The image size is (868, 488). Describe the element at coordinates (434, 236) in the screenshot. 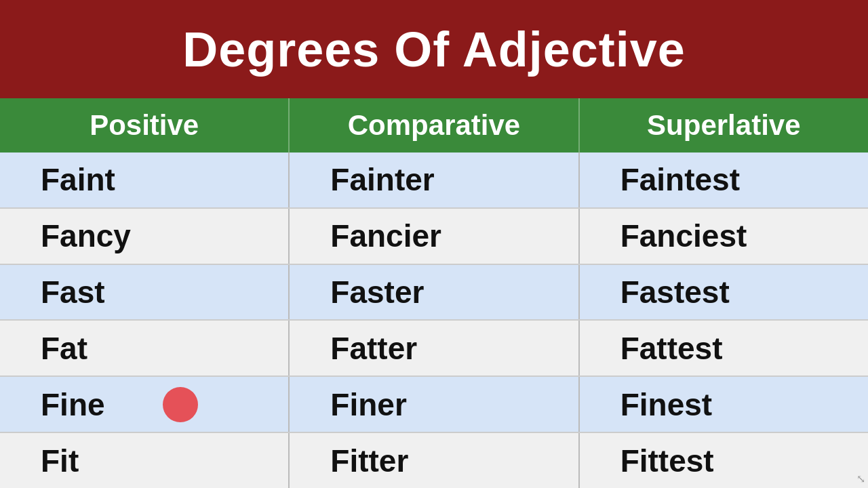

I see `cell-comparative-1: Fancier` at that location.